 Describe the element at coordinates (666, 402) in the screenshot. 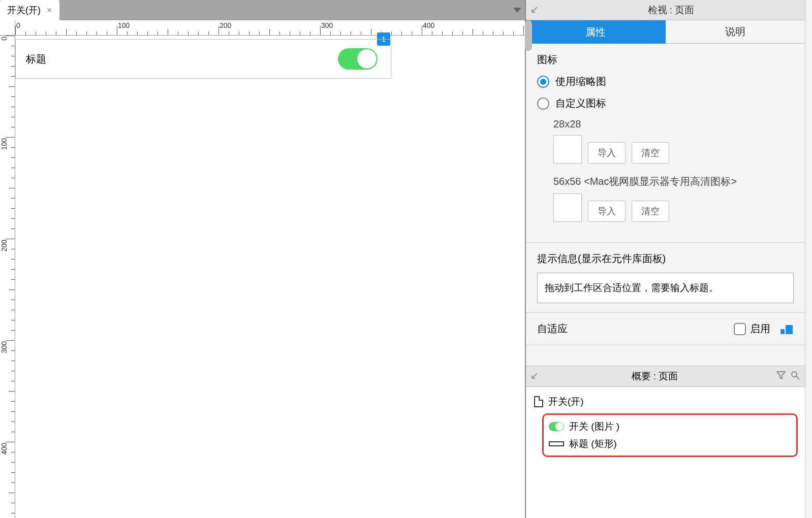

I see `outline-page: 开关(开)` at that location.